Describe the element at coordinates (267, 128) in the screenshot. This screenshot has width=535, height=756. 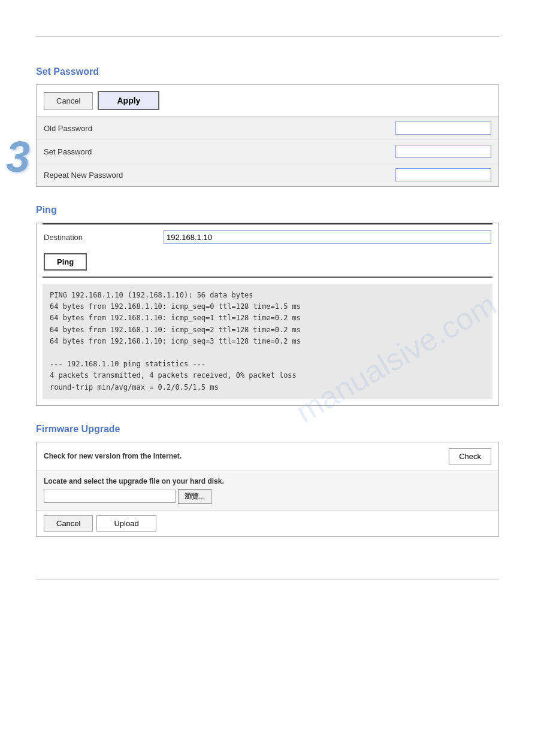
I see `old-password-row: Old Password` at that location.